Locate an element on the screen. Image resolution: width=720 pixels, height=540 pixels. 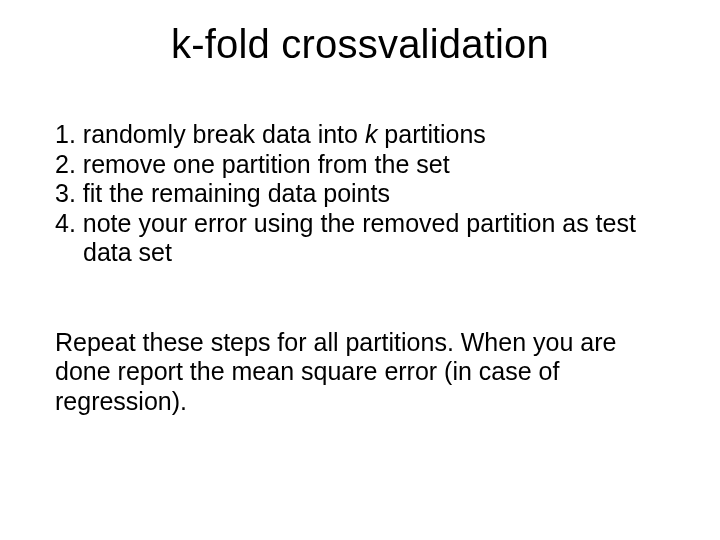
step-number: 4. is located at coordinates (66, 223).